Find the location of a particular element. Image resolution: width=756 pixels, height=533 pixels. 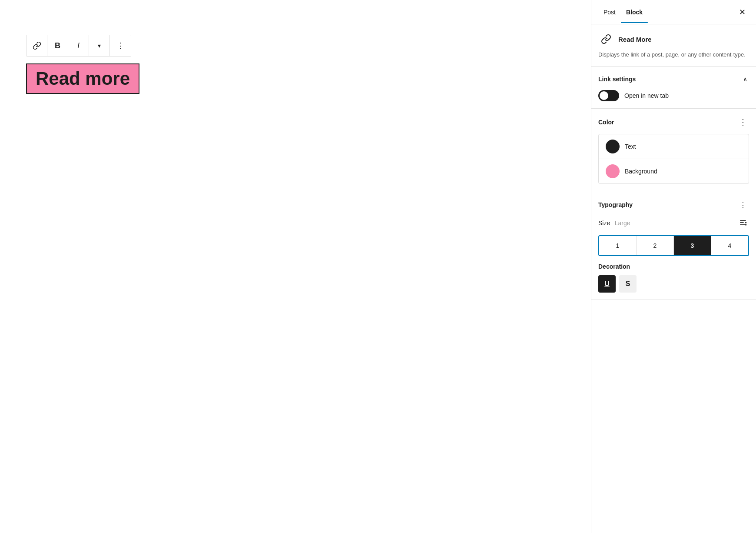

link-settings-title: Link settings is located at coordinates (617, 79).